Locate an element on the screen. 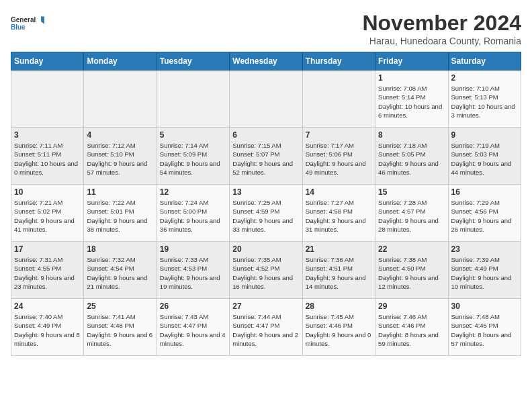  calendar-cell: 15Sunrise: 7:28 AM Sunset: 4:57 PM Dayli… is located at coordinates (412, 214).